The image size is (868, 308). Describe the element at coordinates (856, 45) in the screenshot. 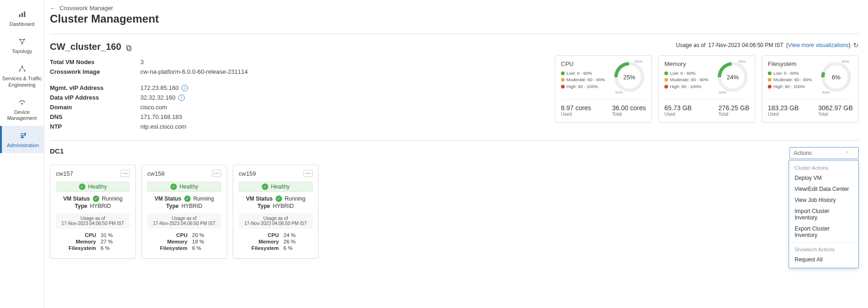

I see `refresh-icon: ↻` at that location.